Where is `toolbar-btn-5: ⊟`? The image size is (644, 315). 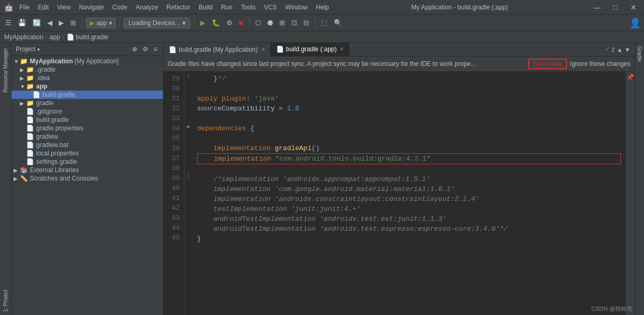
toolbar-btn-5: ⊟ is located at coordinates (306, 23).